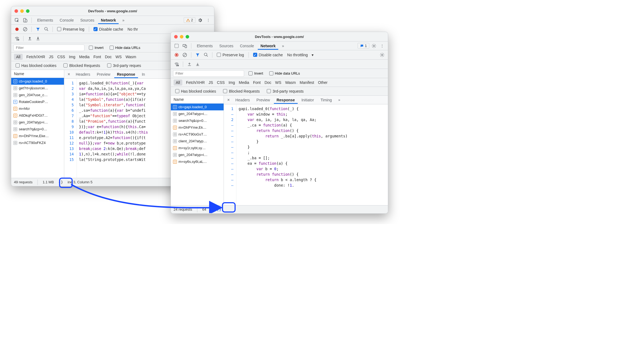 The image size is (644, 359). What do you see at coordinates (38, 109) in the screenshot?
I see `request-item: ⟨⟩m=hfcr` at bounding box center [38, 109].